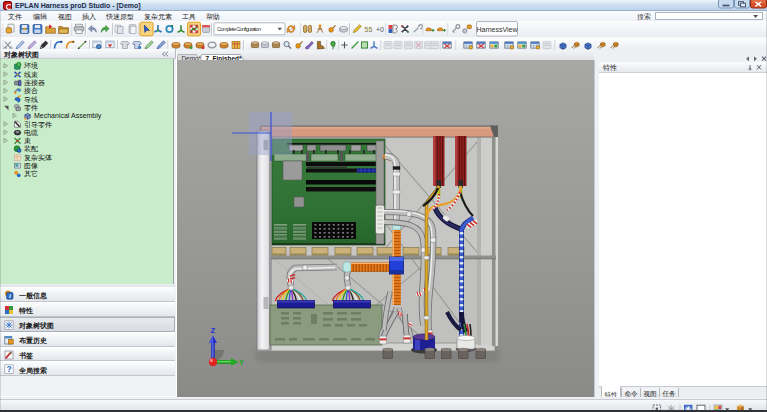 The image size is (767, 412). I want to click on svg-text: Mechanical Assembly, so click(68, 116).